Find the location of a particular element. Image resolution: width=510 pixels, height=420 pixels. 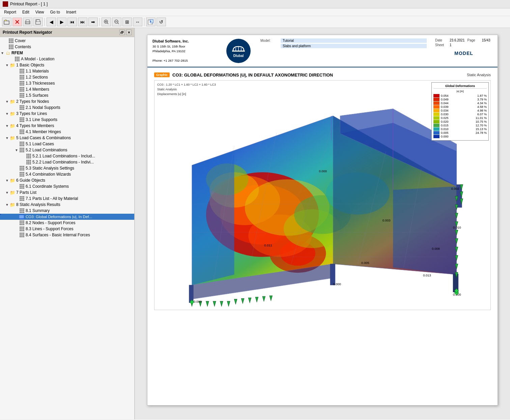

legend-box: Global Deformations |u| [in] 0.054 1.87 … is located at coordinates (460, 111).